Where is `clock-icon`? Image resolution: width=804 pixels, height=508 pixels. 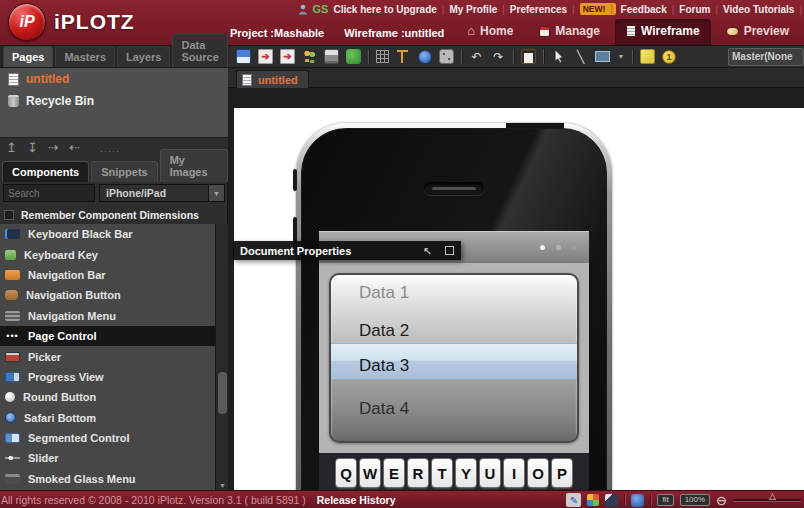
clock-icon is located at coordinates (425, 57).